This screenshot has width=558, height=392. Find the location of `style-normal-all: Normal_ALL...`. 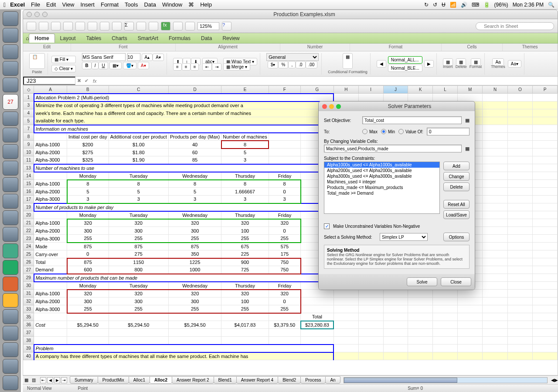

style-normal-all: Normal_ALL... is located at coordinates (405, 60).